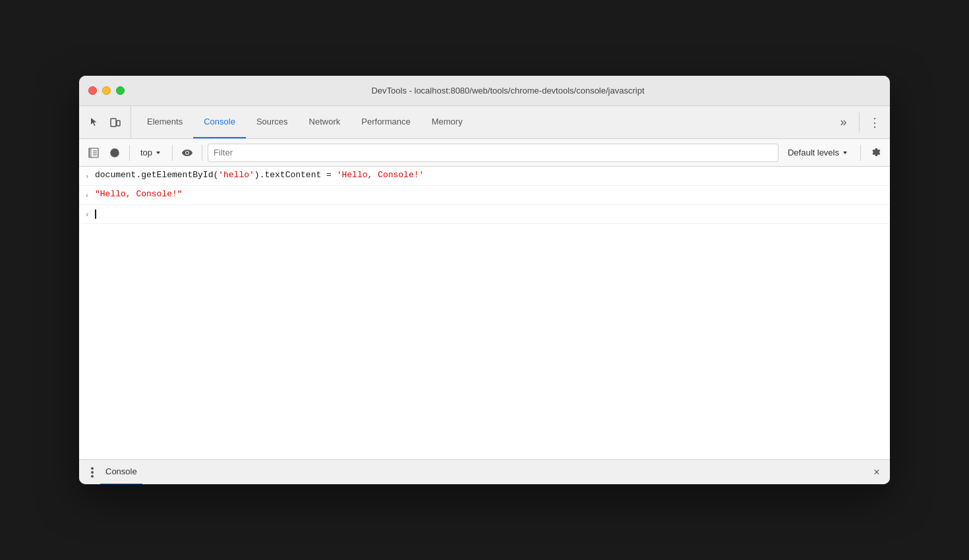 The image size is (969, 560). What do you see at coordinates (107, 91) in the screenshot?
I see `traffic-lights` at bounding box center [107, 91].